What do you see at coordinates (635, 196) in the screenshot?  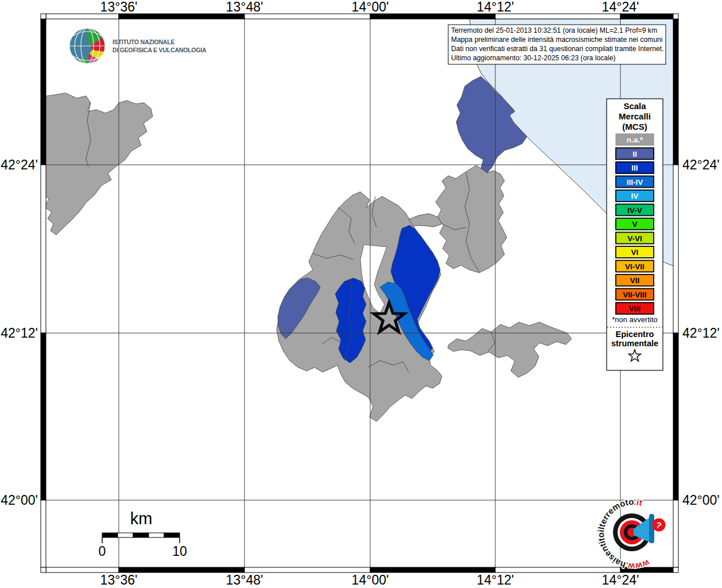 I see `legend-item: IV` at bounding box center [635, 196].